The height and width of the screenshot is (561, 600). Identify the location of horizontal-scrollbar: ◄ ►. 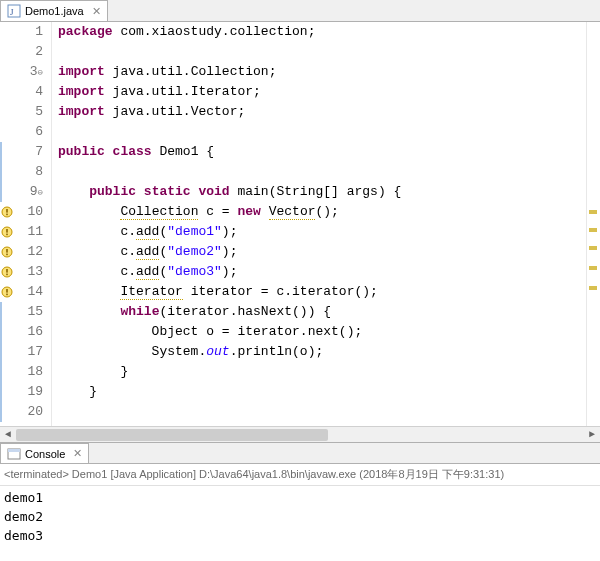
(300, 434).